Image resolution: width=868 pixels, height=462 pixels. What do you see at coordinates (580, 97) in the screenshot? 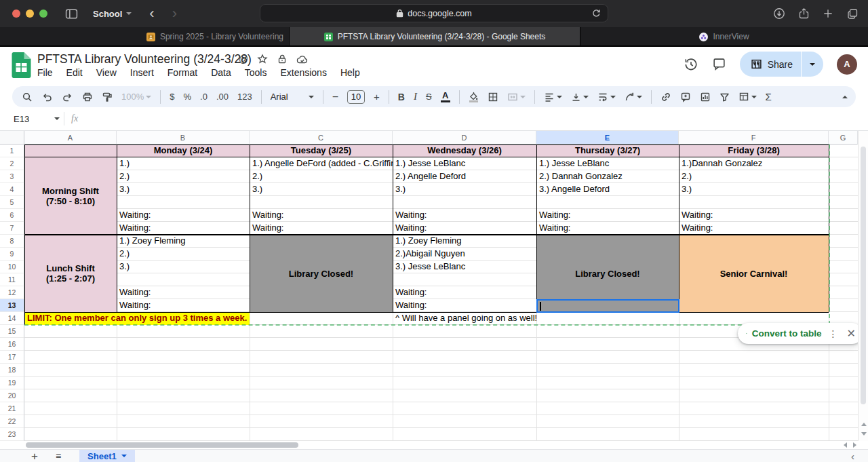
I see `vertical-align-button` at bounding box center [580, 97].